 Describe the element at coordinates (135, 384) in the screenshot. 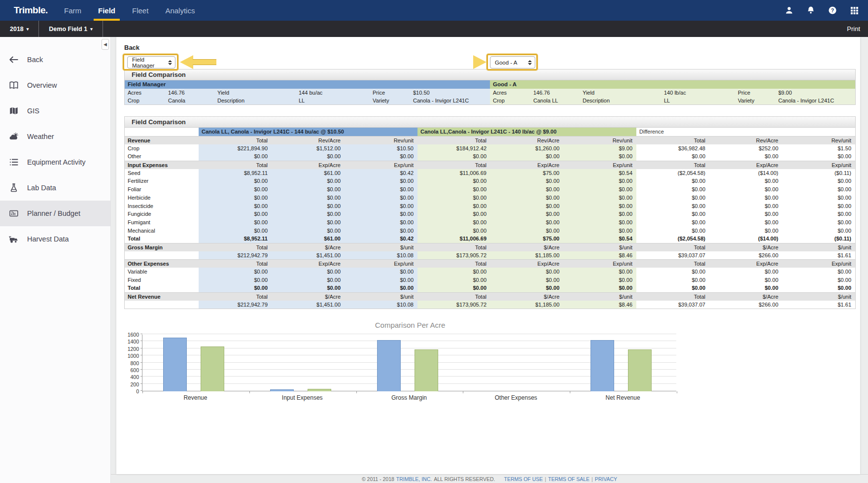

I see `y-tick-label: 200` at that location.